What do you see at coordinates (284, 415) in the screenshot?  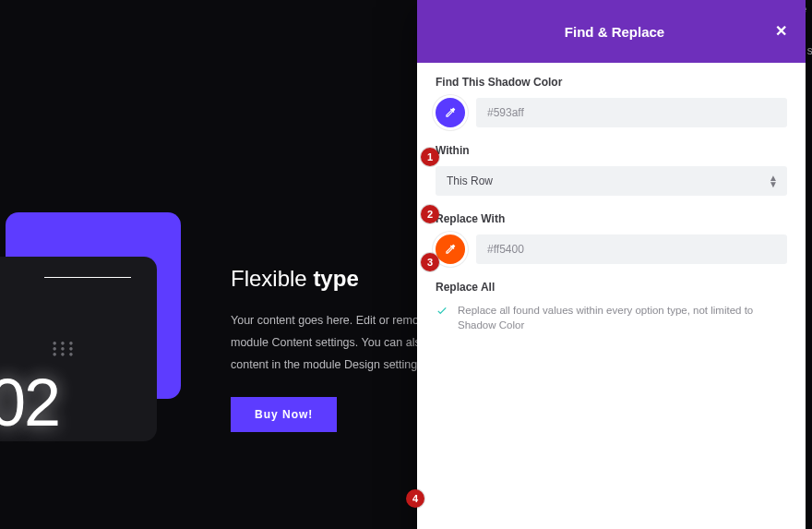 I see `buy-now-button: Buy Now!` at bounding box center [284, 415].